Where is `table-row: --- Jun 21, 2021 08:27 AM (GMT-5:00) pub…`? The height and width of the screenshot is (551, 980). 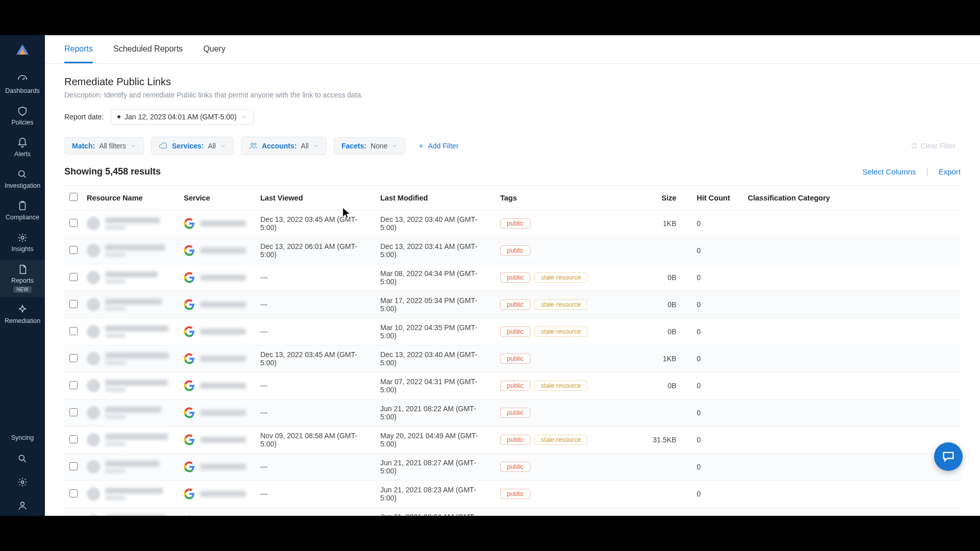 table-row: --- Jun 21, 2021 08:27 AM (GMT-5:00) pub… is located at coordinates (512, 467).